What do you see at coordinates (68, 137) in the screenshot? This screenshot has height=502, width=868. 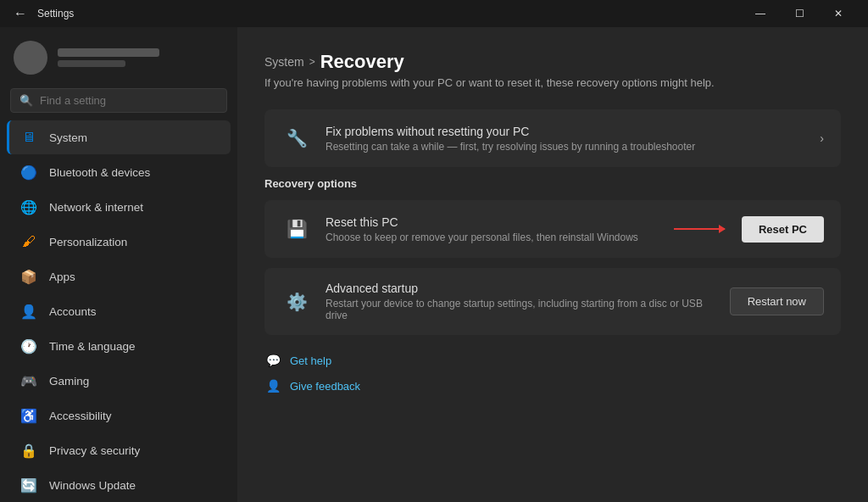 I see `sidebar-label-system: System` at bounding box center [68, 137].